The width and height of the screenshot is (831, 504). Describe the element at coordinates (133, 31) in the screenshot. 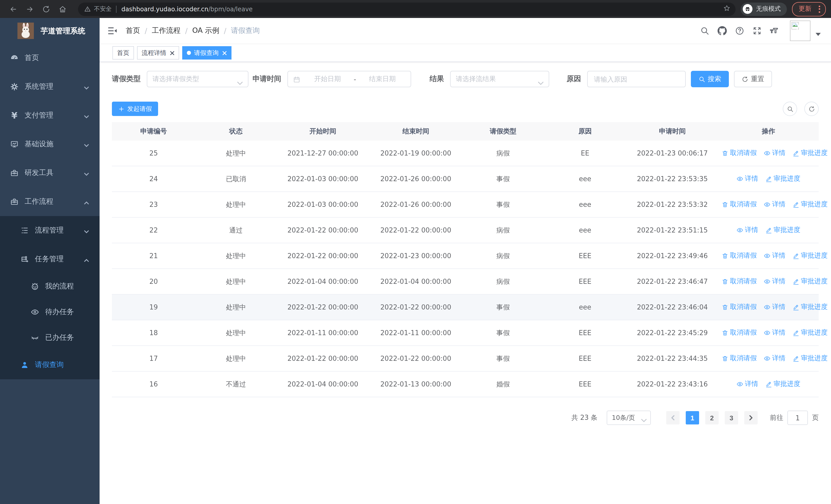

I see `breadcrumb-home: 首页` at that location.